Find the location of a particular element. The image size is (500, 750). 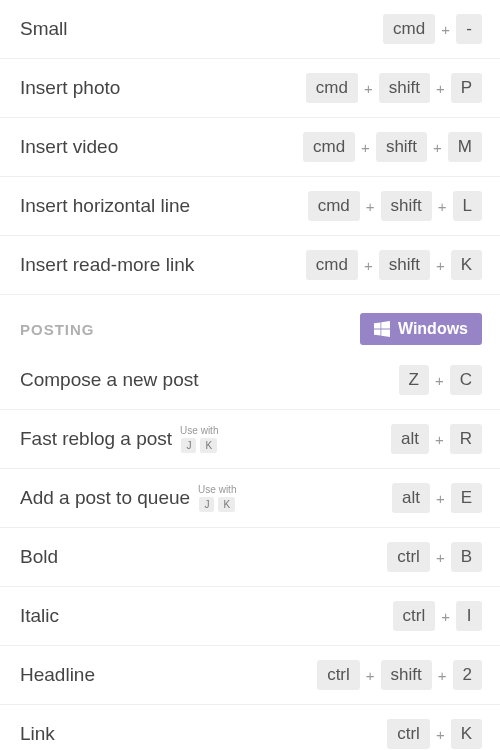

key: R is located at coordinates (466, 439).